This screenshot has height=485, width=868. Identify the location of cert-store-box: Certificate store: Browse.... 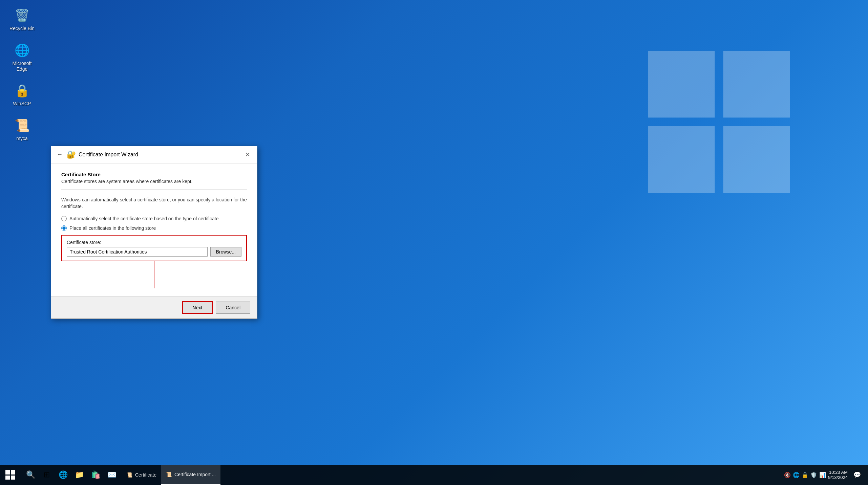
(154, 248).